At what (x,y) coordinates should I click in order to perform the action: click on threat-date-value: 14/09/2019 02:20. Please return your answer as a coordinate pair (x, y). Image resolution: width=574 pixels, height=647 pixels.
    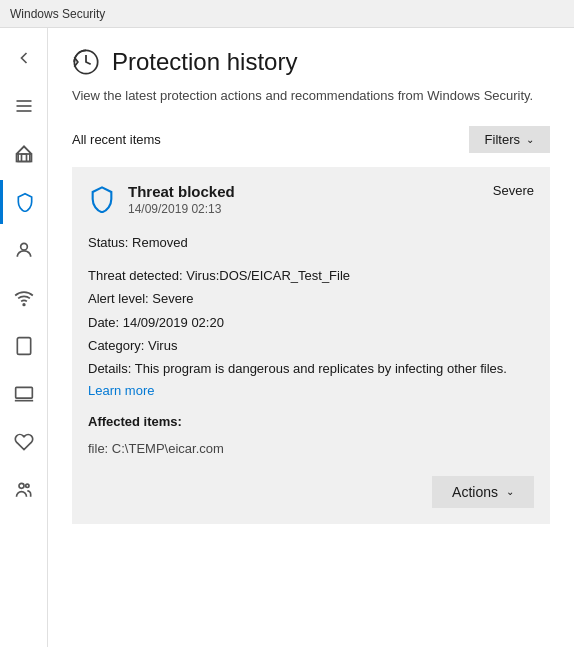
    Looking at the image, I should click on (174, 322).